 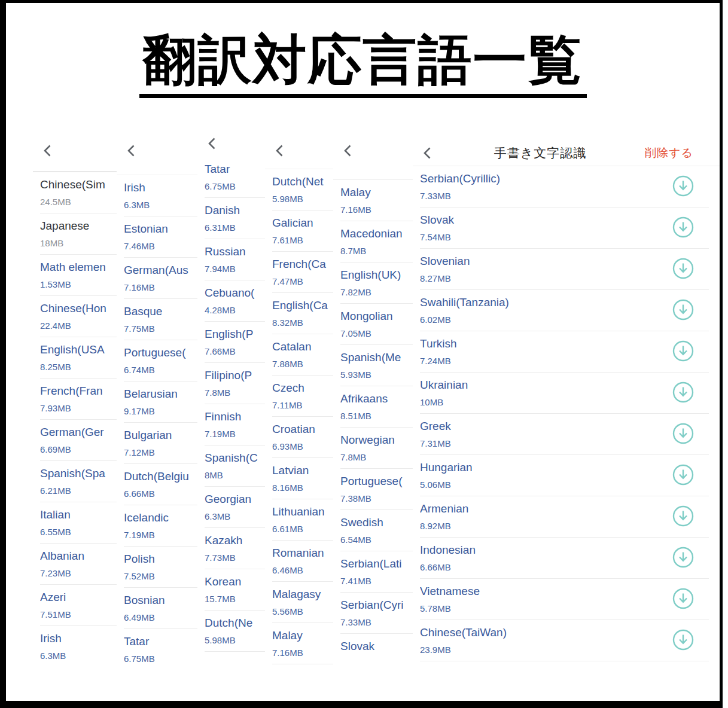 What do you see at coordinates (373, 407) in the screenshot?
I see `language-row: Afrikaans8.51MB` at bounding box center [373, 407].